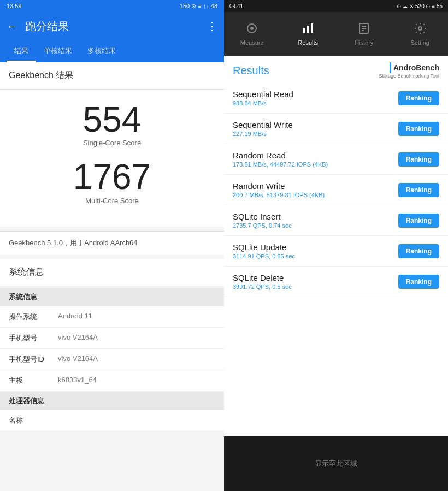 This screenshot has height=491, width=448. Describe the element at coordinates (251, 71) in the screenshot. I see `results-title: Results` at that location.